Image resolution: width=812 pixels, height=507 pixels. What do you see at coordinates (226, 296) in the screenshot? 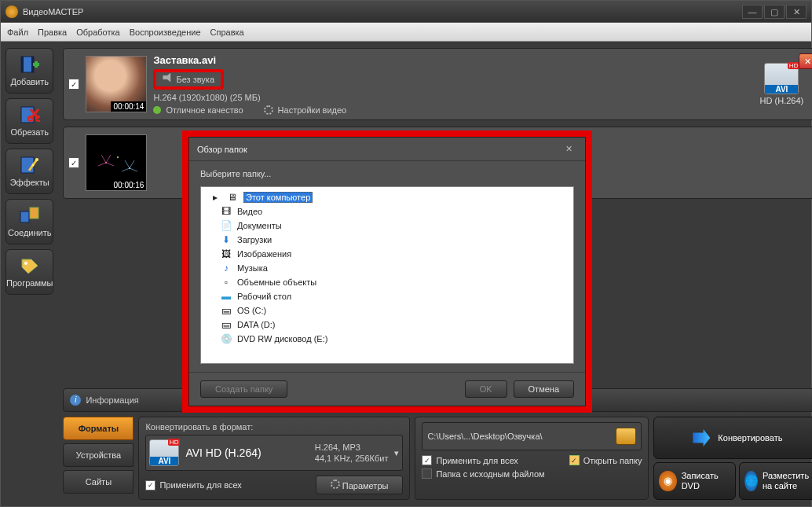
I see `desktop-icon: ▬` at bounding box center [226, 296].